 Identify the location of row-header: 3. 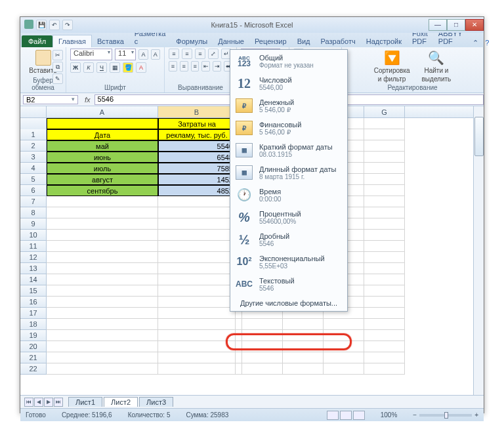
(33, 157).